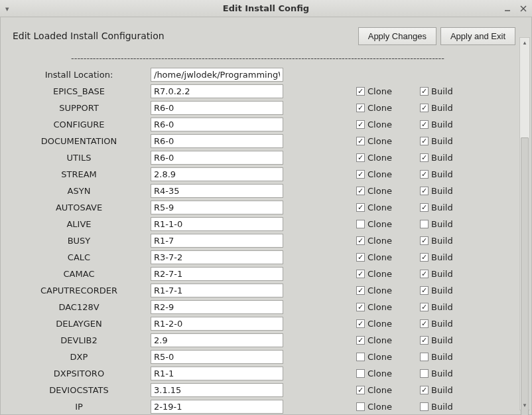 Image resolution: width=532 pixels, height=415 pixels. I want to click on header-label: Edit Loaded Install Configuration, so click(184, 36).